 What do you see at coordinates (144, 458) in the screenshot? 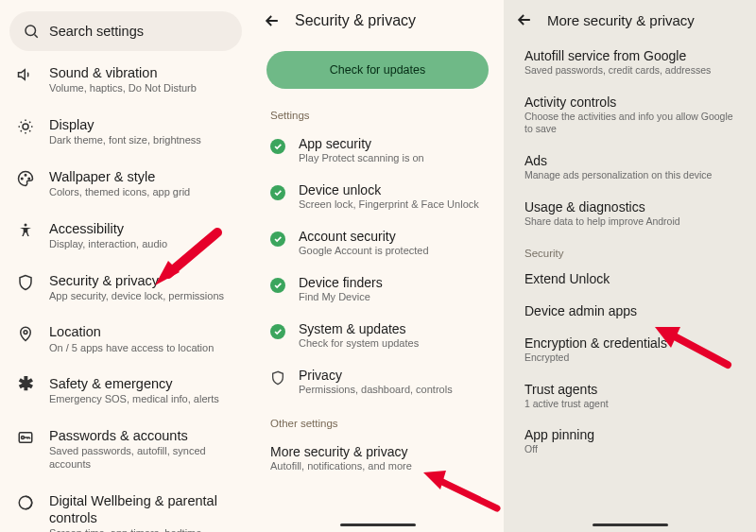
I see `item-sub: Saved passwords, autofill, synced accoun…` at bounding box center [144, 458].